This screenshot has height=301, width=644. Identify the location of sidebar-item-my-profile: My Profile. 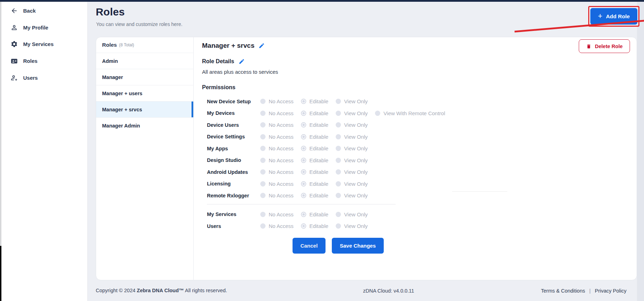
(44, 28).